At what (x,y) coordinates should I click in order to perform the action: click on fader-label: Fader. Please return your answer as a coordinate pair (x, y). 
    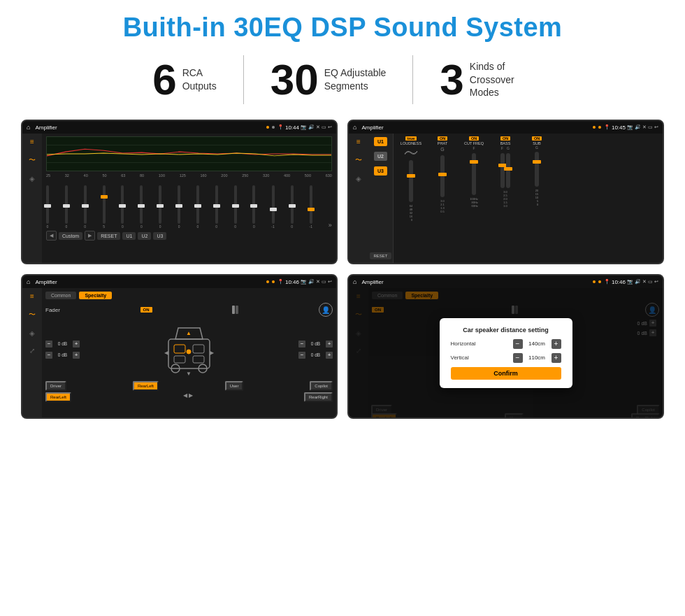
    Looking at the image, I should click on (53, 310).